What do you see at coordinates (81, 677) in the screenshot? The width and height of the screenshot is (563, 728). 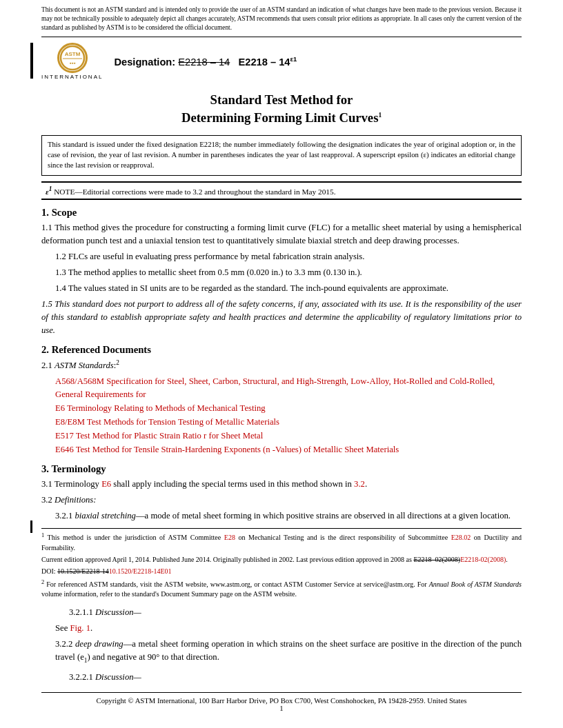 I see `para-3-2-2-1-label: 3.2.2.1` at bounding box center [81, 677].